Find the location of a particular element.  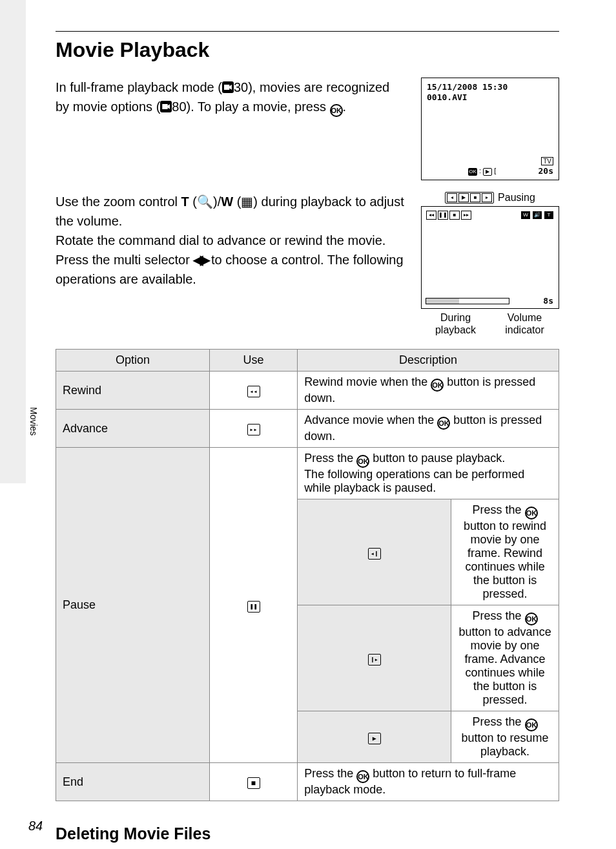

th-option: Option is located at coordinates (133, 361).